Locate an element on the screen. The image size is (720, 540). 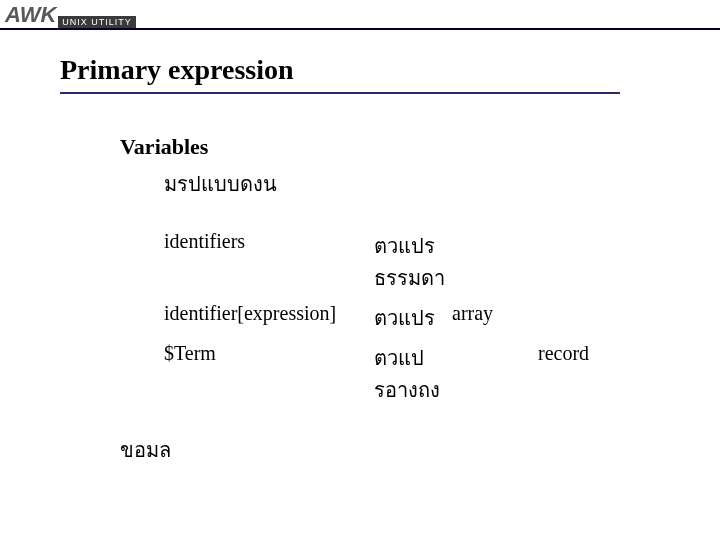
cell-desc: ตวแปร is located at coordinates (413, 318).